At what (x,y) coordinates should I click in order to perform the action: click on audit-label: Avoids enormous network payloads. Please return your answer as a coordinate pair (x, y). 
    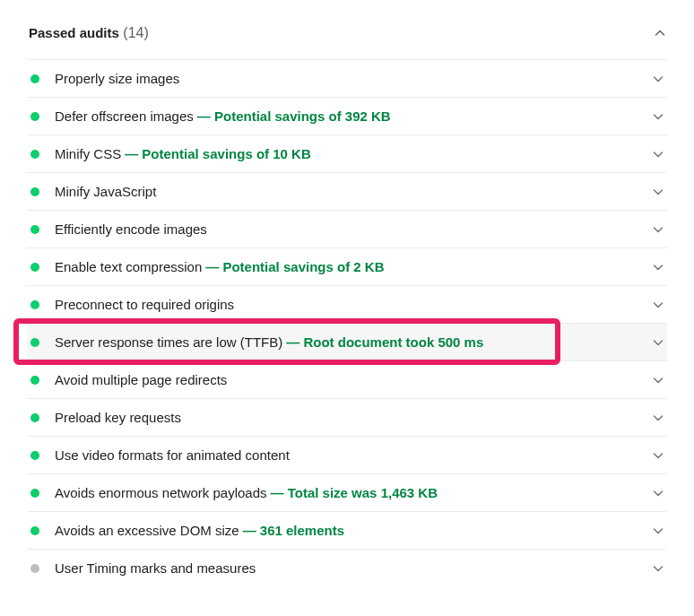
    Looking at the image, I should click on (161, 493).